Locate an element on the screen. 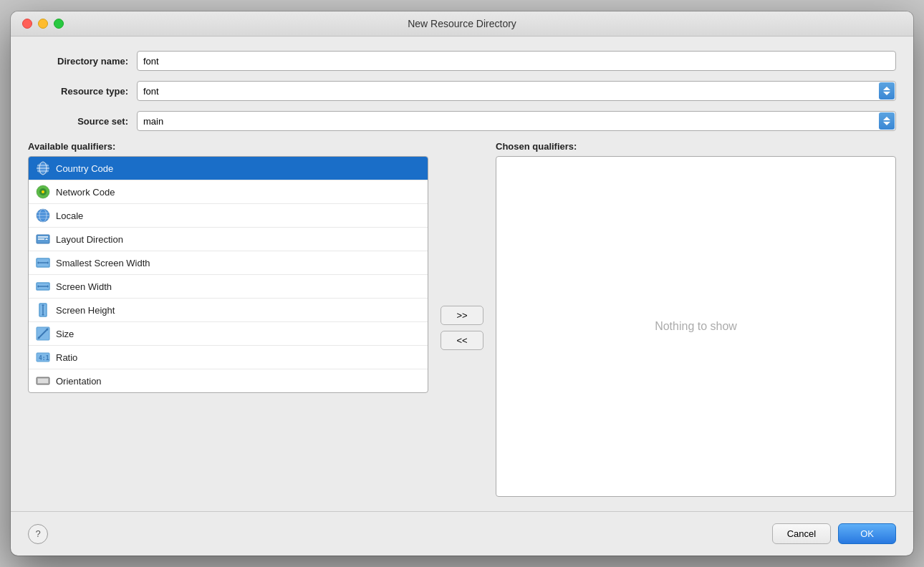  directory-name-input is located at coordinates (516, 61).